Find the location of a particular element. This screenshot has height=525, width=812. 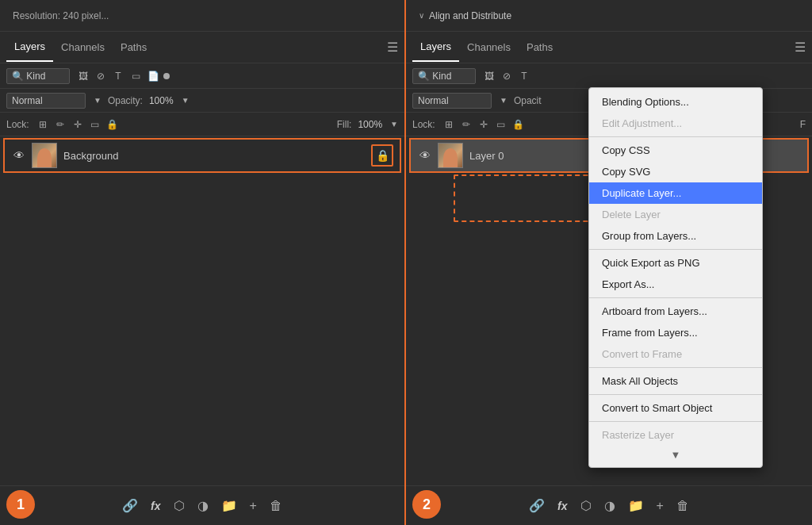

resolution-text: Resolution: 240 pixel... is located at coordinates (60, 16).